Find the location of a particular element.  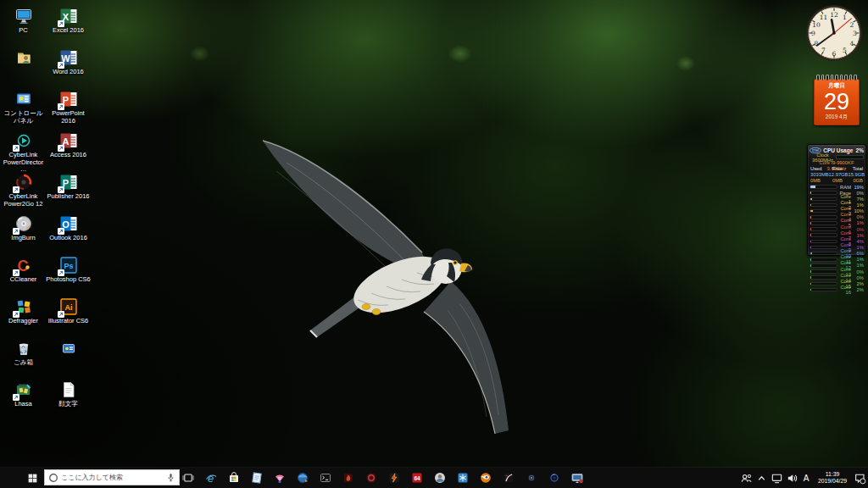

cpu-core-meters: RAM19%Page0%Core 17%Core 21%Core 310%Cor… is located at coordinates (837, 239).